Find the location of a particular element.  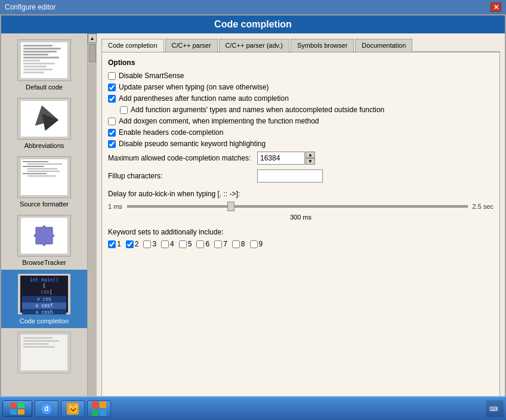

sidebar-item-browse-tracker: BrowseTracker is located at coordinates (44, 240).